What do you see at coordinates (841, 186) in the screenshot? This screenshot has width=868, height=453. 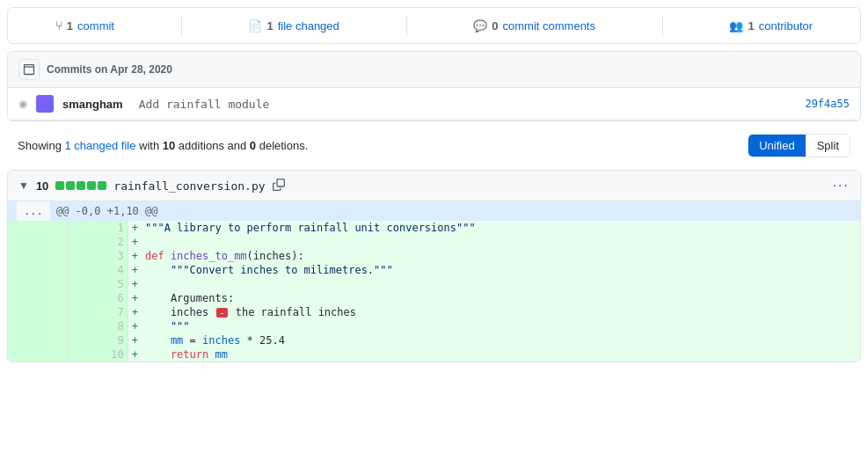 I see `diff-more-options-icon: ···` at bounding box center [841, 186].